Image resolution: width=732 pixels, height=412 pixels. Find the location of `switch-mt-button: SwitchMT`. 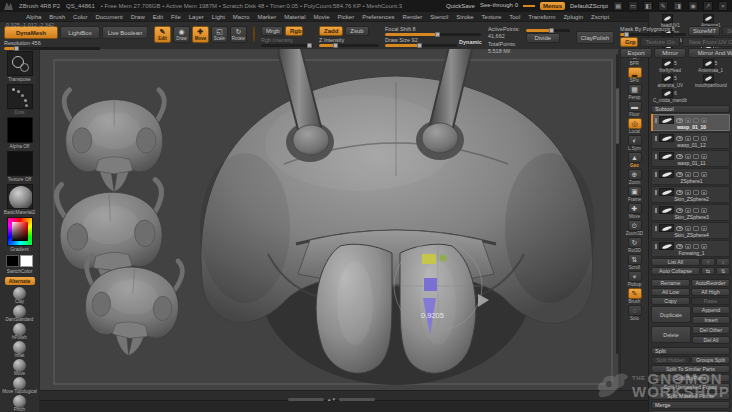

switch-mt-button: SwitchMT is located at coordinates (727, 31).